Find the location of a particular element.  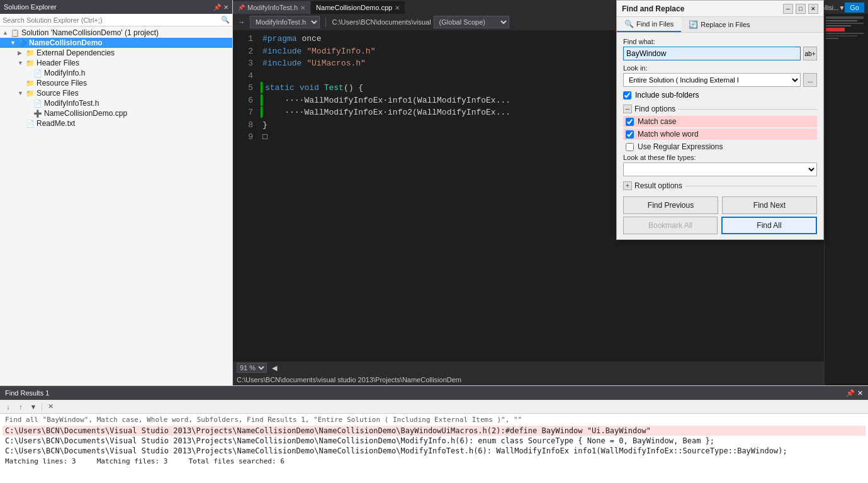

pin-results-icon: 📌 is located at coordinates (850, 393).